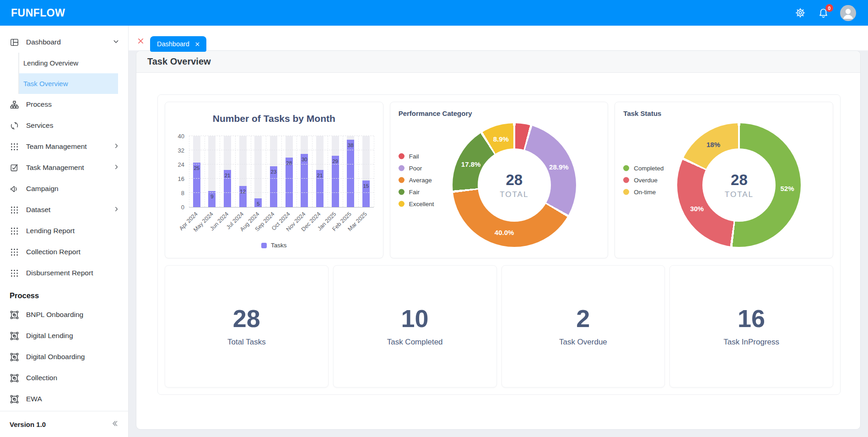 Image resolution: width=868 pixels, height=437 pixels. I want to click on sidebar: DashboardLending OverviewTask OverviewPr…, so click(64, 231).